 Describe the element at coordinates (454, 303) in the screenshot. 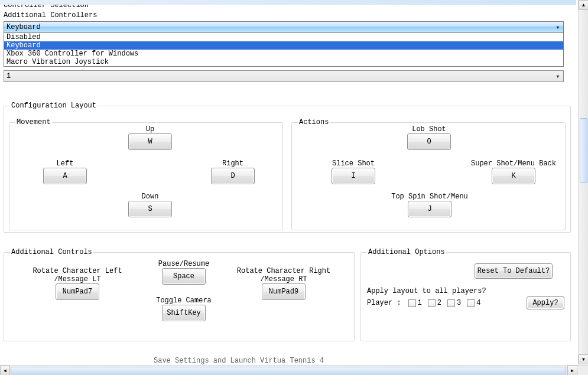

I see `player-3-checkbox: 3` at that location.